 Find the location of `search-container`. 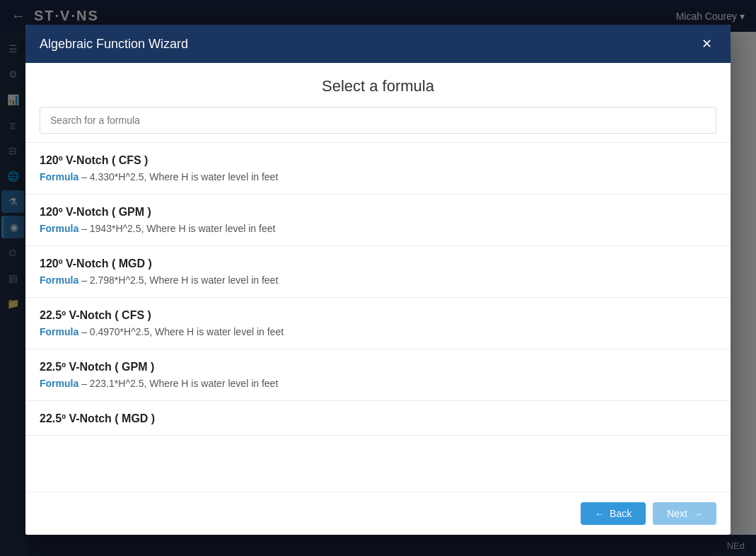

search-container is located at coordinates (378, 124).